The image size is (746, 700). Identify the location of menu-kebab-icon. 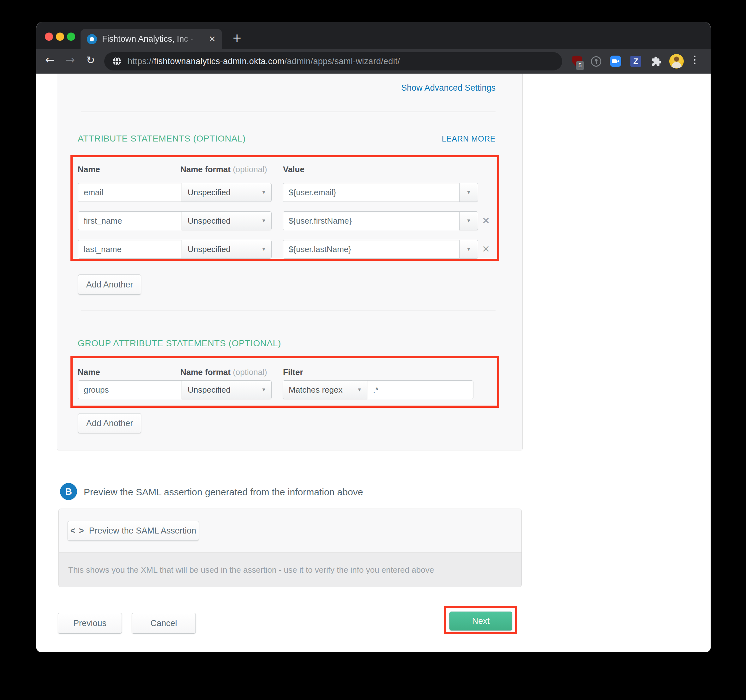
(695, 61).